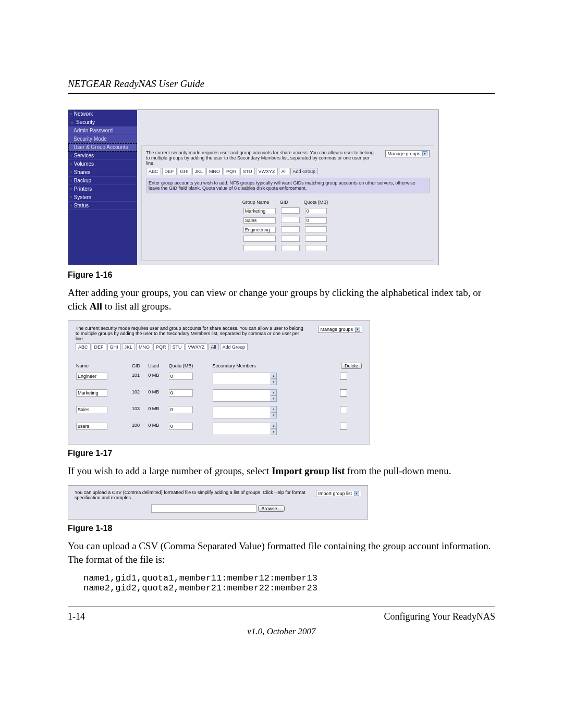  What do you see at coordinates (103, 147) in the screenshot?
I see `sidebar-item-user-group-accounts: User & Group Accounts` at bounding box center [103, 147].